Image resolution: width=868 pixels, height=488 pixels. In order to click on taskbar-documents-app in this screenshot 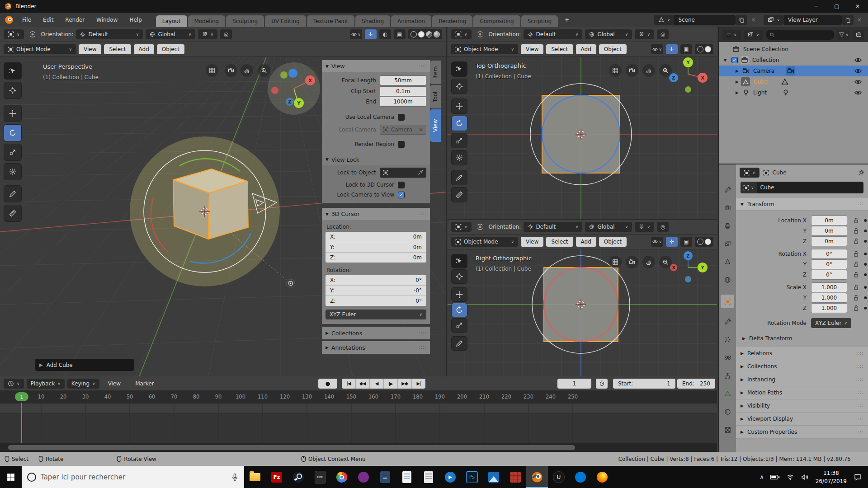, I will do `click(429, 477)`.